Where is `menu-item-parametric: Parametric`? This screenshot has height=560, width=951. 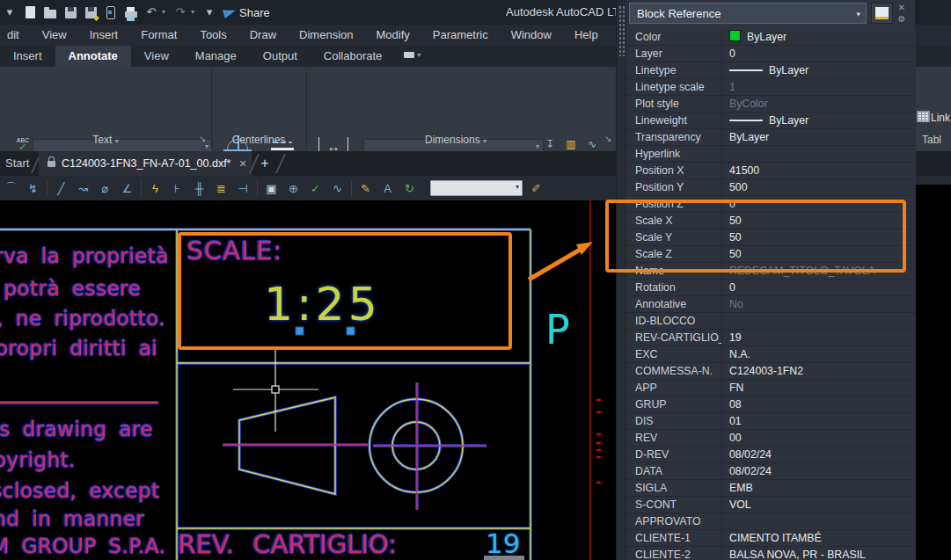
menu-item-parametric: Parametric is located at coordinates (461, 35).